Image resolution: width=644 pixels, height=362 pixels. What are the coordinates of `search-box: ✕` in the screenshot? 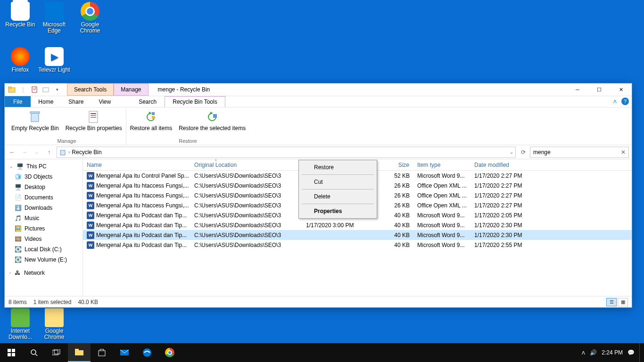 It's located at (579, 152).